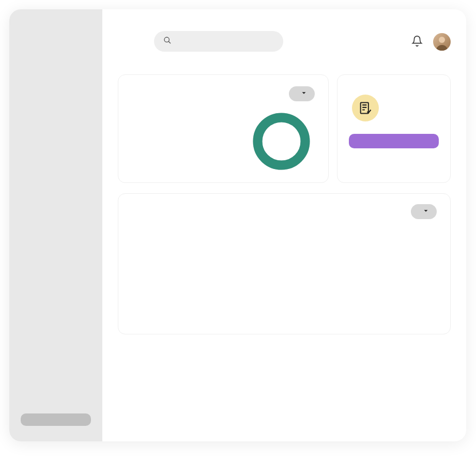  I want to click on avatar, so click(442, 42).